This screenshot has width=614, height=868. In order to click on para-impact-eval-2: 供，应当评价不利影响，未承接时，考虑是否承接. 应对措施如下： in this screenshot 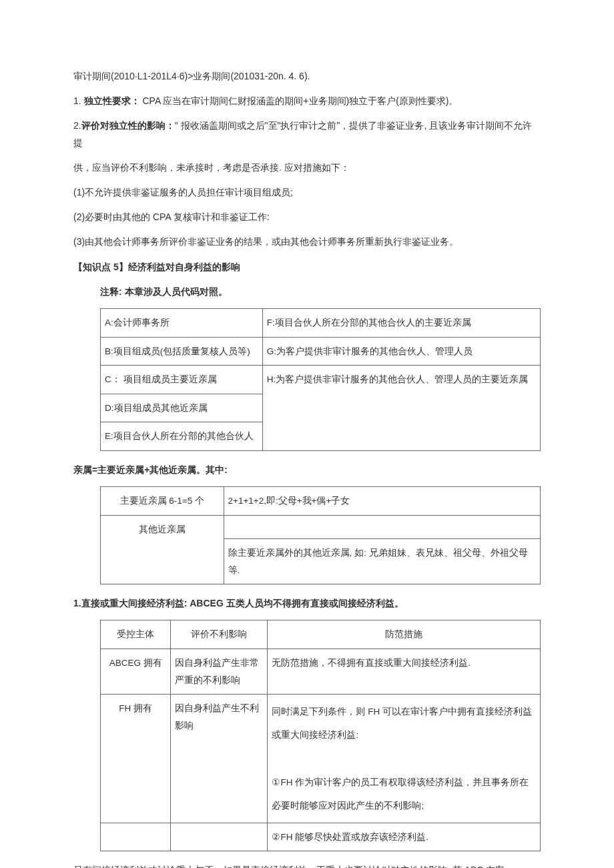, I will do `click(307, 168)`.